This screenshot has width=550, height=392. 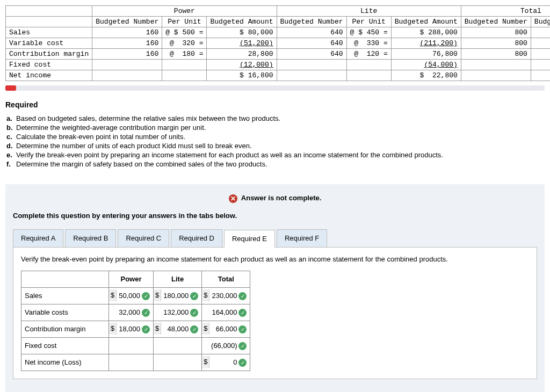 I want to click on answer-table: Power Lite Total Sales$50,000✓$180,000✓$…, so click(x=135, y=321).